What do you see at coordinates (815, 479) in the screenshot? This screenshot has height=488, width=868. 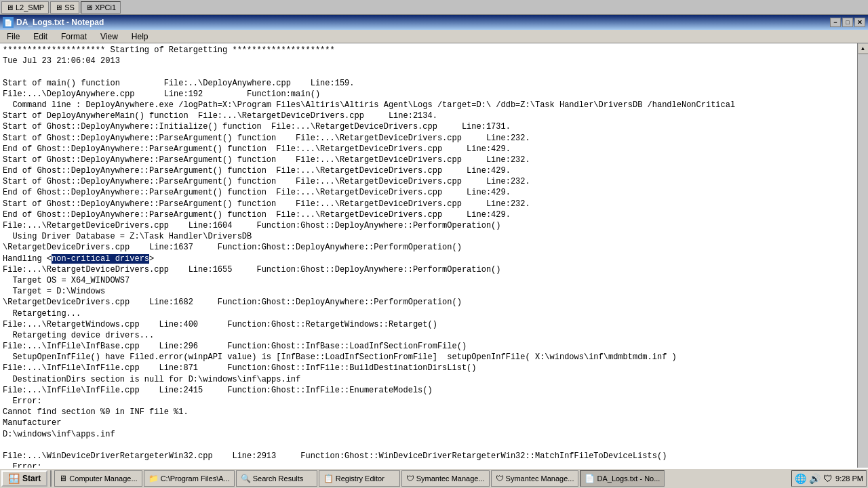 I see `tray-volume-icon: 🔊` at bounding box center [815, 479].